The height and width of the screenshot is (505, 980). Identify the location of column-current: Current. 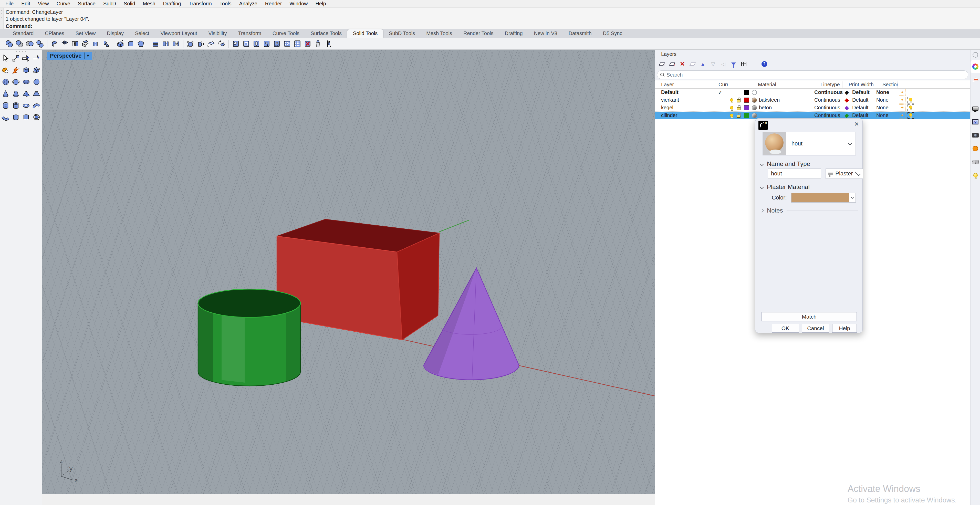
(720, 84).